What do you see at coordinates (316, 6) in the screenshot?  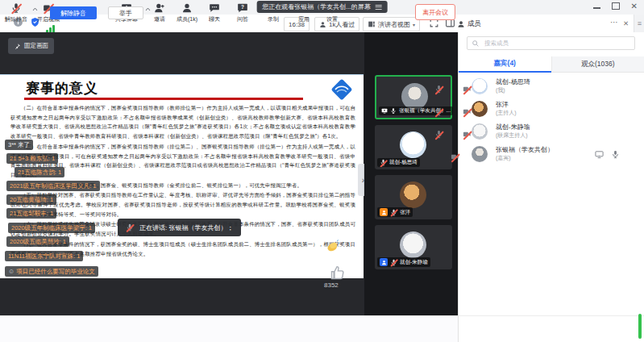 I see `watching-banner-text: 您正在观看张银福（学友共创...的屏幕` at bounding box center [316, 6].